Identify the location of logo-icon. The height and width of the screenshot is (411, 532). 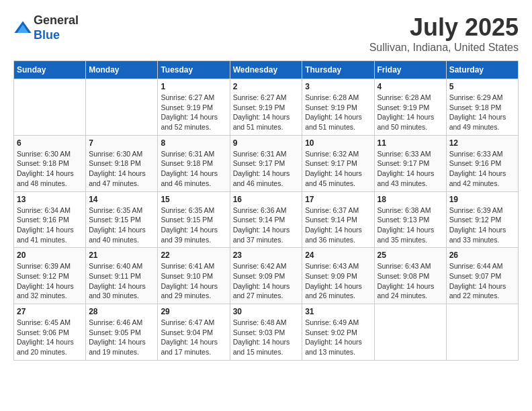
(23, 28).